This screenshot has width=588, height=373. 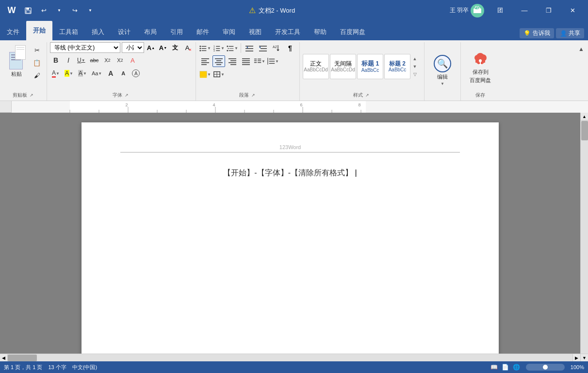 What do you see at coordinates (150, 32) in the screenshot?
I see `tab-layout: 布局` at bounding box center [150, 32].